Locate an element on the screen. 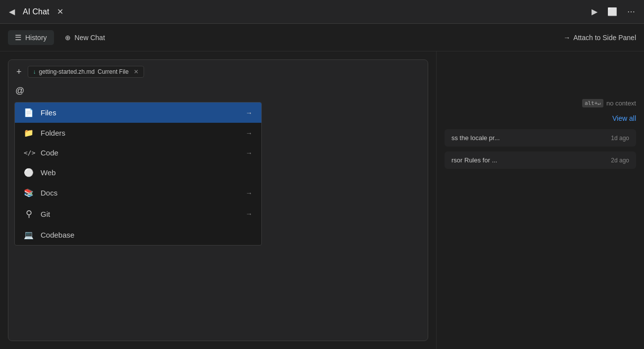 The image size is (644, 349). attach-side-panel-button: → Attach to Side Panel is located at coordinates (600, 38).